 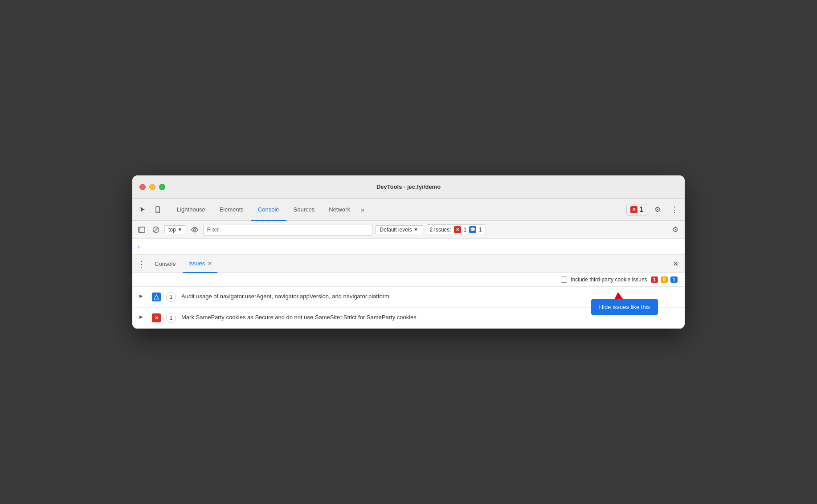 What do you see at coordinates (408, 297) in the screenshot?
I see `issue-row: ▶ 1 Audit usage of navigator.userAgent, …` at bounding box center [408, 297].